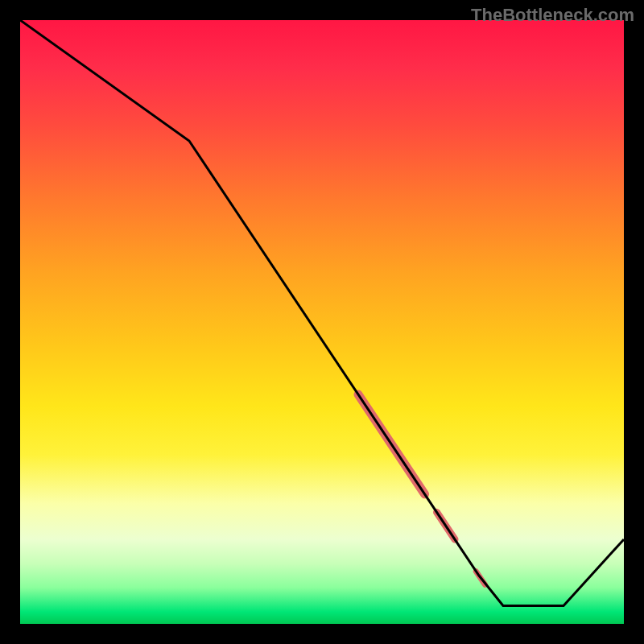 This screenshot has height=644, width=644. Describe the element at coordinates (552, 15) in the screenshot. I see `watermark-text: TheBottleneck.com` at that location.